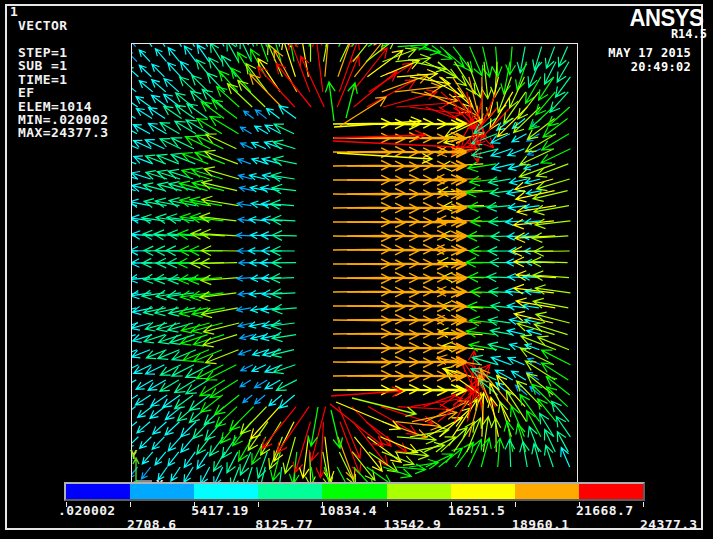 The height and width of the screenshot is (539, 713). I want to click on colorbar-label: 18960.1, so click(541, 524).